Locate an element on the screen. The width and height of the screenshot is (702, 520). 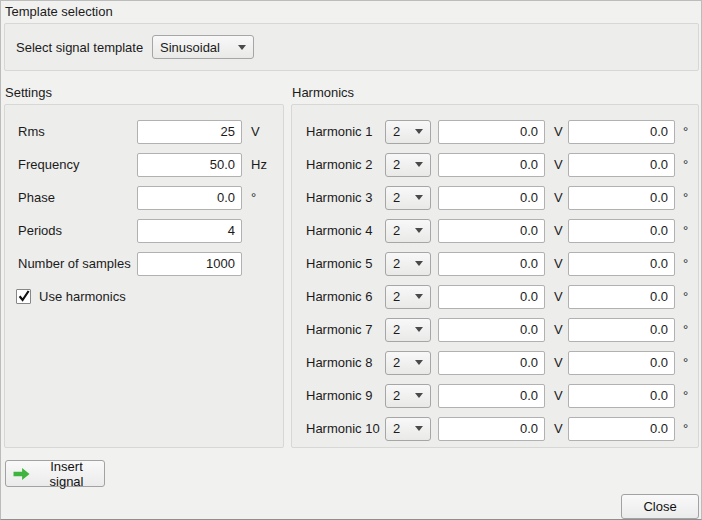
settings-field-unit: V is located at coordinates (256, 132).